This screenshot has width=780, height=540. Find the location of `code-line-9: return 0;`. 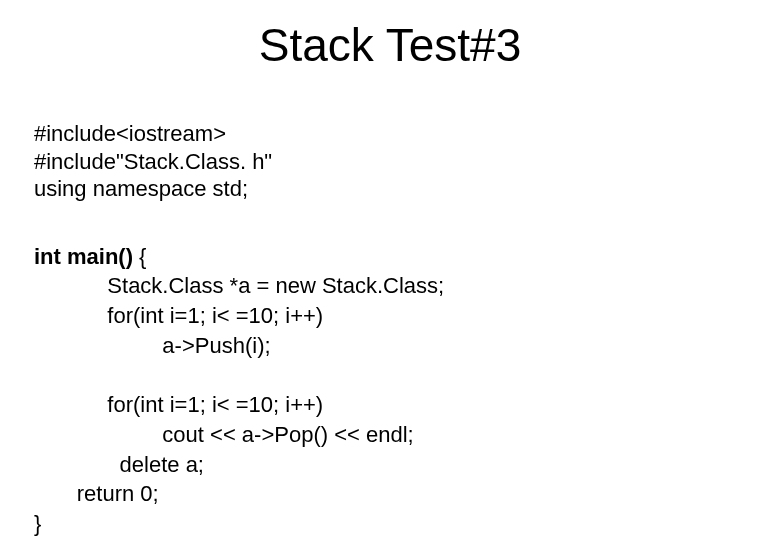

code-line-9: return 0; is located at coordinates (96, 494).